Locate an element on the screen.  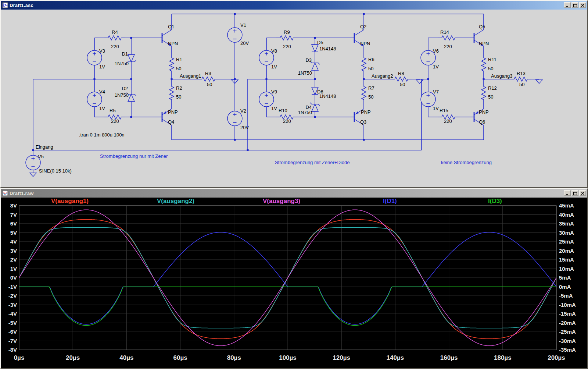
comment-text: Strombegrenzung nur mit Zener is located at coordinates (134, 156).